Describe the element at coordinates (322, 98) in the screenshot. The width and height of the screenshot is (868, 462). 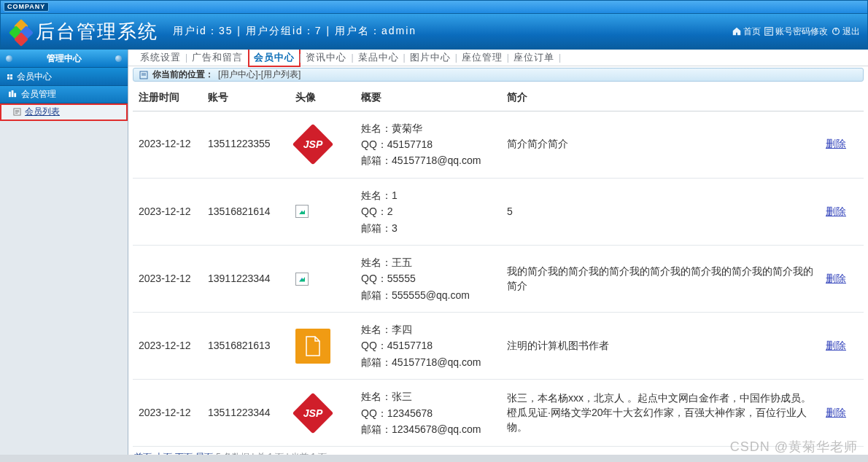
I see `th-avatar: 头像` at that location.